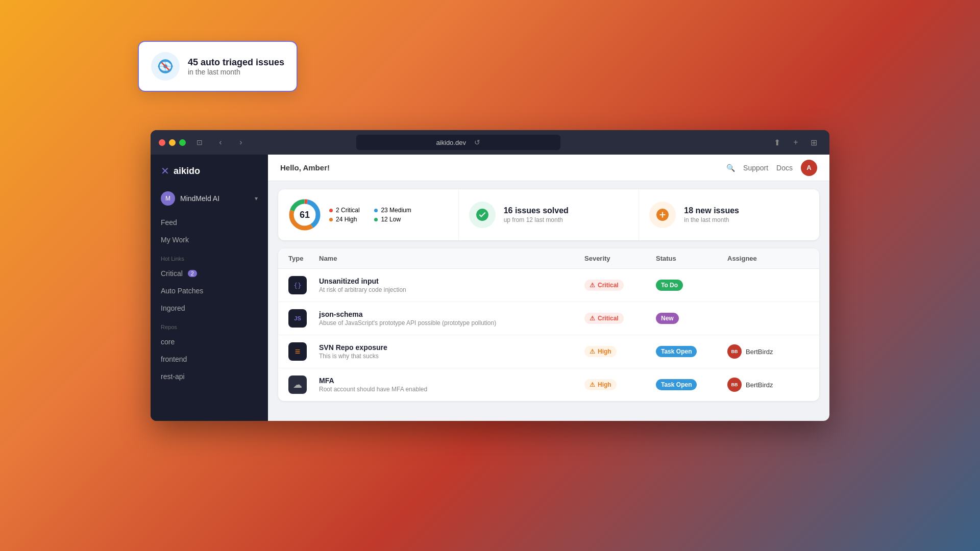 The height and width of the screenshot is (551, 980). Describe the element at coordinates (173, 143) in the screenshot. I see `traffic-lights` at that location.